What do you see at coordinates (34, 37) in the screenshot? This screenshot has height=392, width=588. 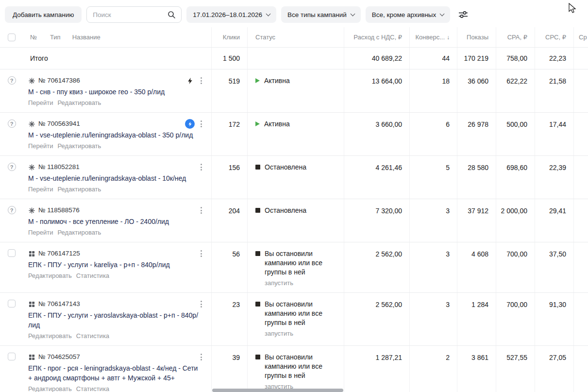 I see `column-header-num: №` at bounding box center [34, 37].